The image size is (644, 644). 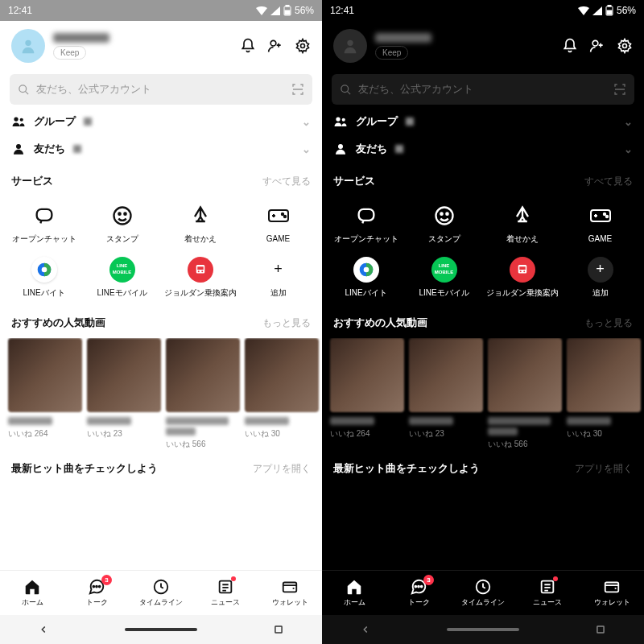 I want to click on status-time: 12:41, so click(x=342, y=10).